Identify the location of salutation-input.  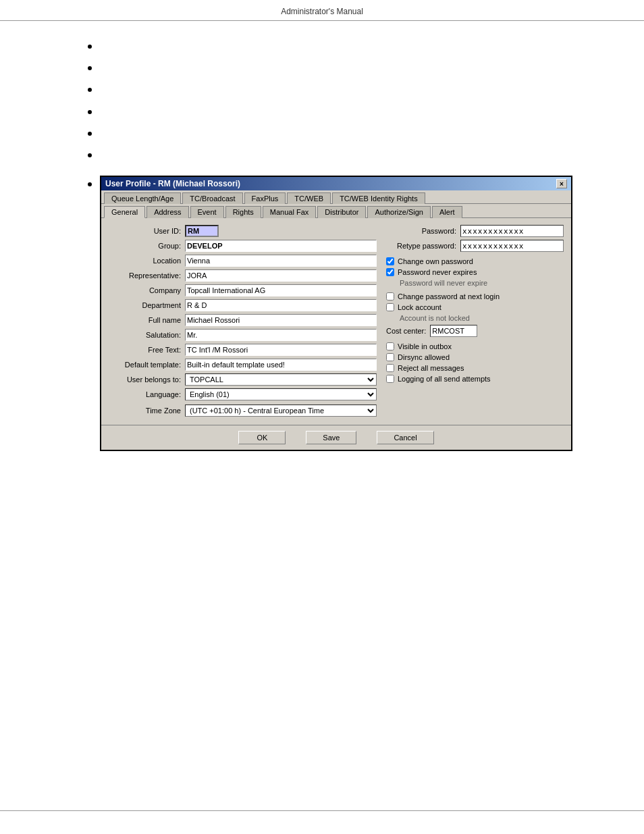
(281, 335).